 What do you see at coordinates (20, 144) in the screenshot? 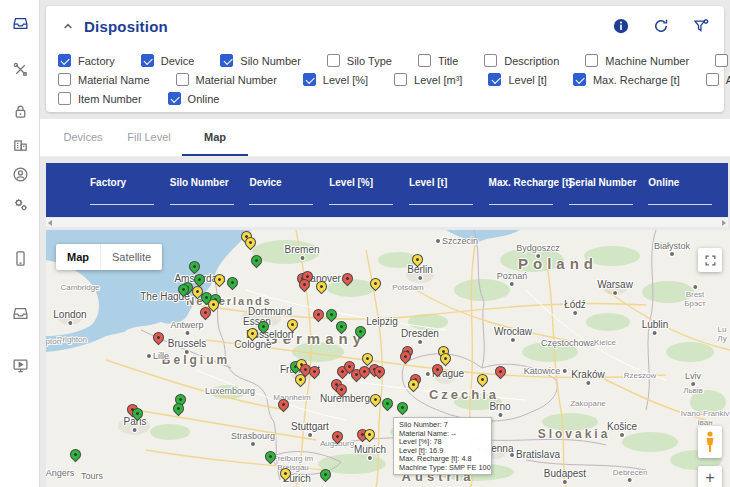
I see `organization-icon` at bounding box center [20, 144].